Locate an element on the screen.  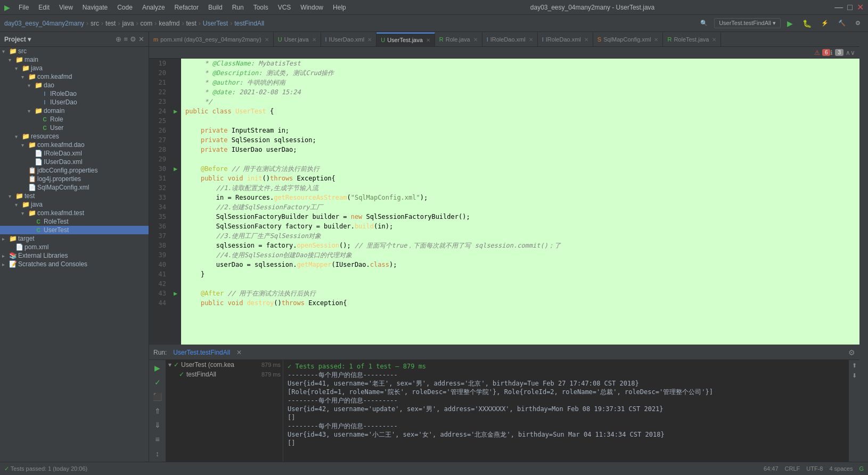
tree-iuserdao: I IUserDao is located at coordinates (75, 102).